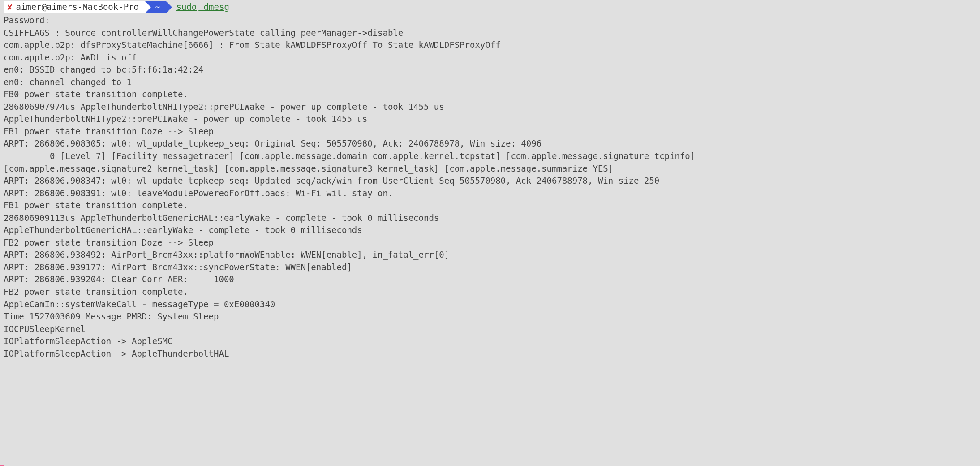  What do you see at coordinates (490, 292) in the screenshot?
I see `output-line: FB2 power state transition complete.` at bounding box center [490, 292].